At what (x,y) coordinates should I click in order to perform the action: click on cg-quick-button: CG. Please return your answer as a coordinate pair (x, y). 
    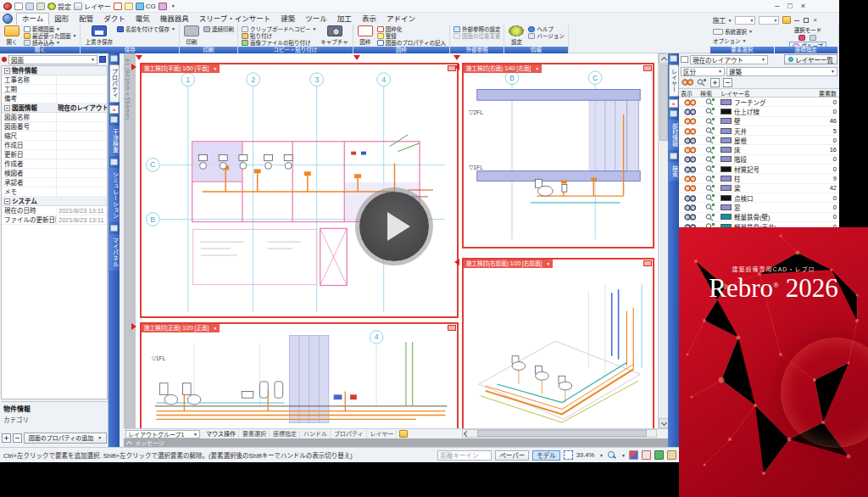
    Looking at the image, I should click on (146, 7).